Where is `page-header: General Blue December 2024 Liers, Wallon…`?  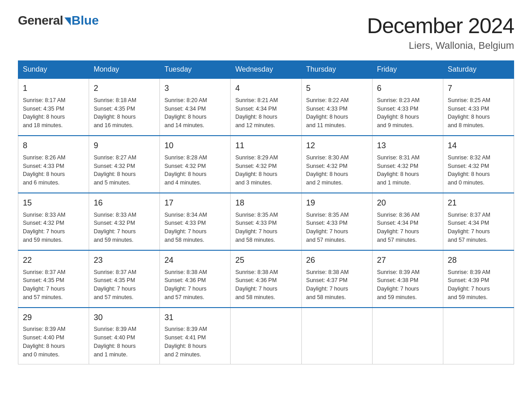
page-header: General Blue December 2024 Liers, Wallon… is located at coordinates (266, 32).